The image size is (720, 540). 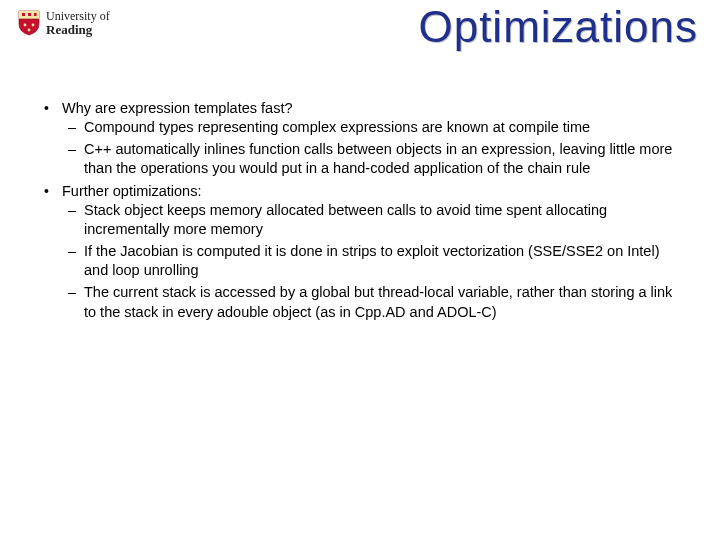 What do you see at coordinates (371, 262) in the screenshot?
I see `bullet-1-sub-1: If the Jacobian is computed it is done i…` at bounding box center [371, 262].